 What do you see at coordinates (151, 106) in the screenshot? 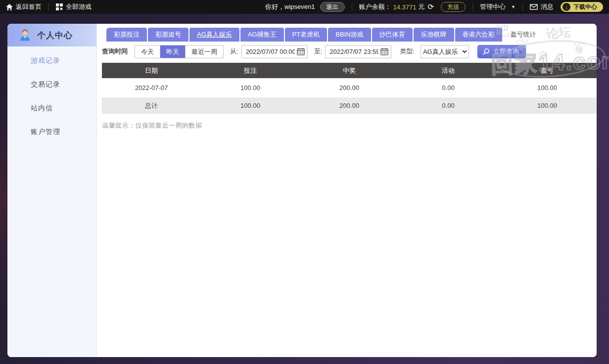
I see `cell-total-label: 总计` at bounding box center [151, 106].